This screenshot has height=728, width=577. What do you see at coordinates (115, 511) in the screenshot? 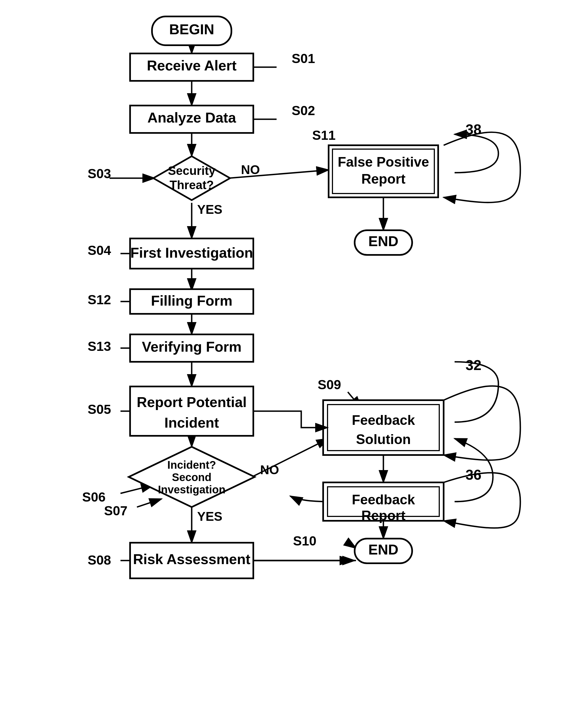
I see `s07-label: S07` at bounding box center [115, 511].